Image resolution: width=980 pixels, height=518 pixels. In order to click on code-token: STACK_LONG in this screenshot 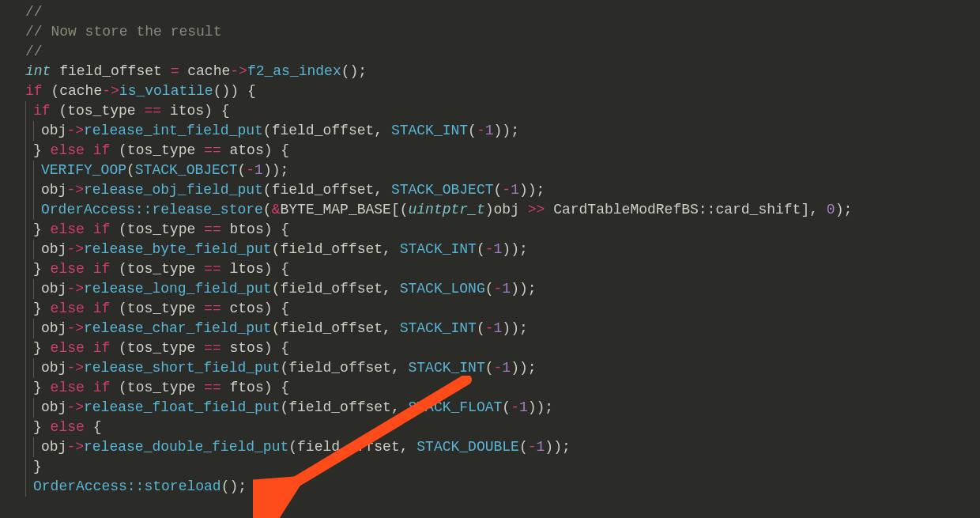, I will do `click(443, 289)`.